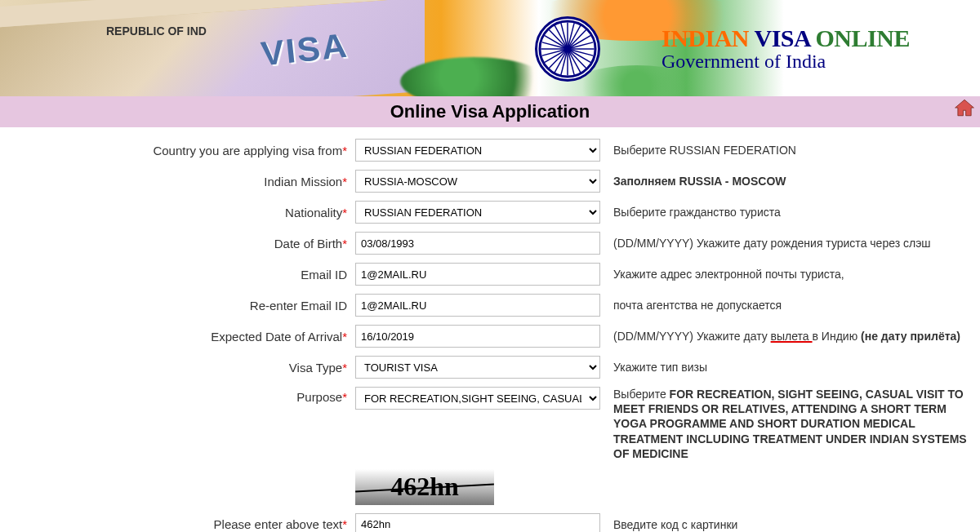 This screenshot has height=532, width=980. What do you see at coordinates (478, 336) in the screenshot?
I see `input-arrival` at bounding box center [478, 336].